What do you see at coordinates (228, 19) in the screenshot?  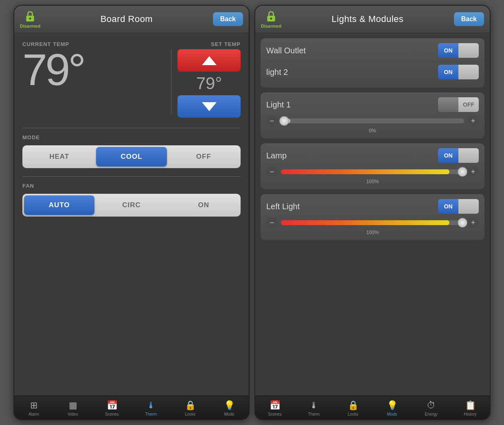 I see `back-button: Back` at bounding box center [228, 19].